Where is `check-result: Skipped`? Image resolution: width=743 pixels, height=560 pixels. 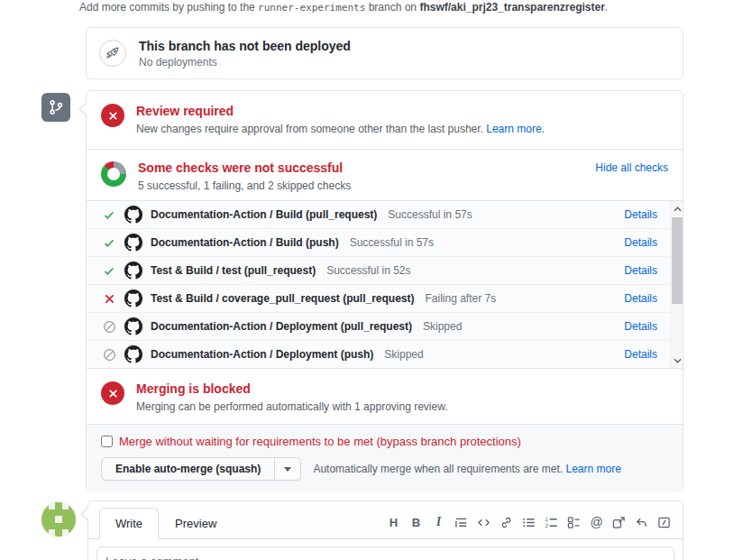 check-result: Skipped is located at coordinates (404, 354).